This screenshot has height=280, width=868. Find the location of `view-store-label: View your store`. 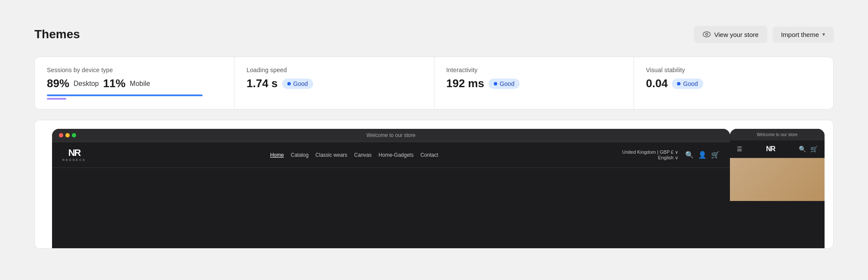

view-store-label: View your store is located at coordinates (736, 34).